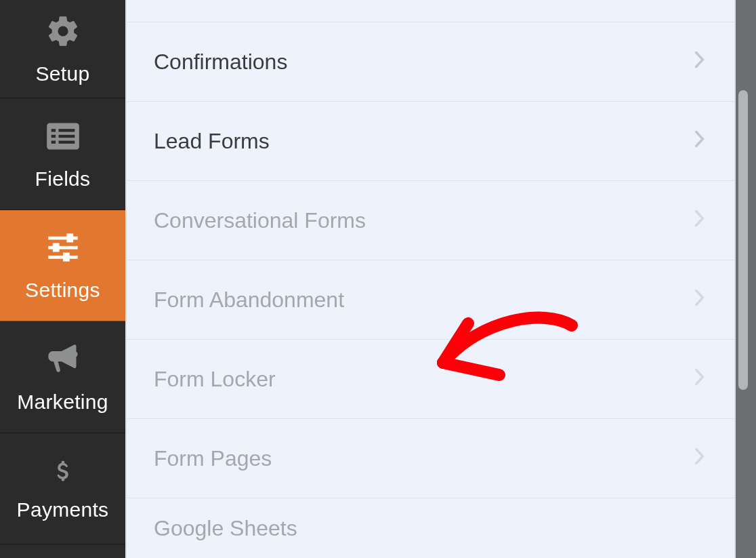 This screenshot has width=756, height=558. What do you see at coordinates (62, 402) in the screenshot?
I see `sidebar-item-label: Marketing` at bounding box center [62, 402].